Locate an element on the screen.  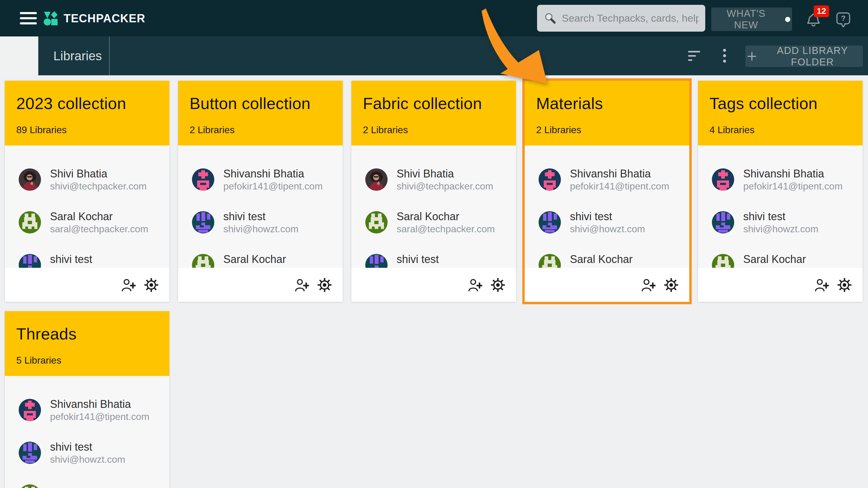
library-folder-card: Threads5 LibrariesShivanshi Bhatiapefoki… is located at coordinates (87, 399).